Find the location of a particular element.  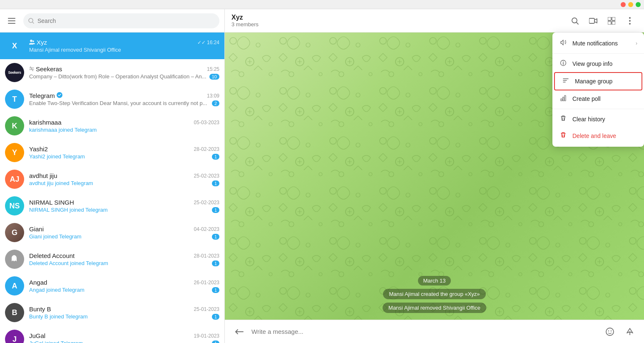

search-button is located at coordinates (575, 21).